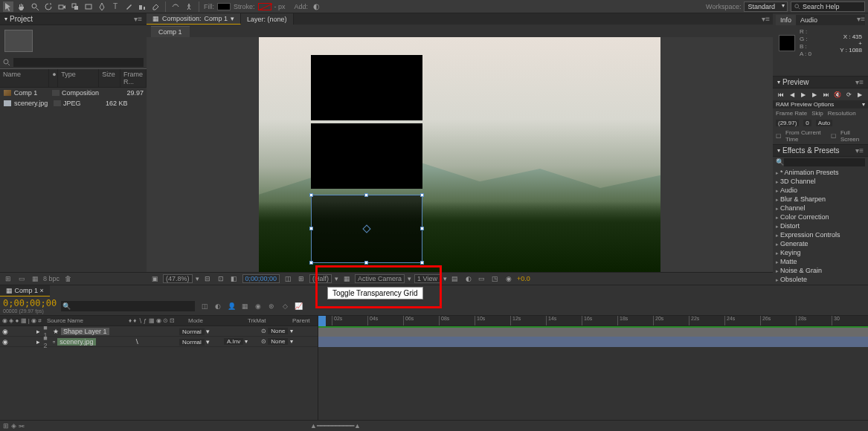 The height and width of the screenshot is (431, 868). I want to click on audio-tab: Audio, so click(809, 20).